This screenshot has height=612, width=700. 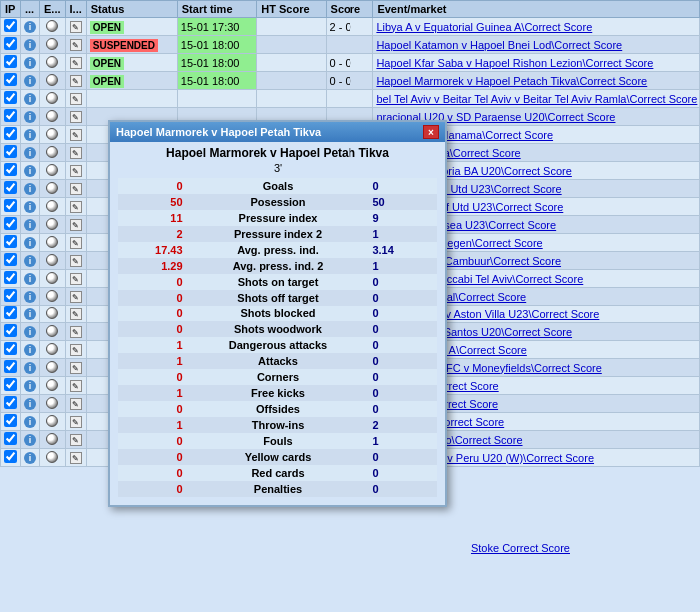 I want to click on event-link: Hapoel Marmorek v Hapoel Petach Tikva\Co…, so click(x=511, y=81).